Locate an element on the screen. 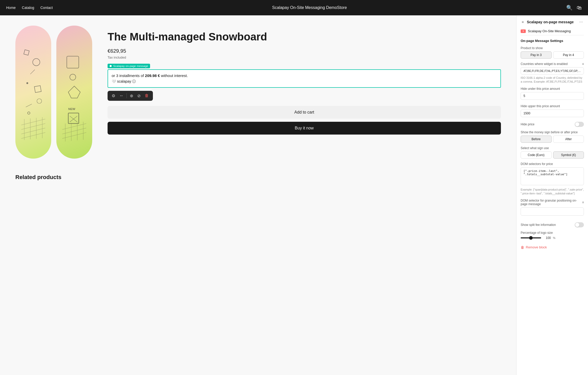 Image resolution: width=588 pixels, height=375 pixels. panel-header: ≡ Scalapay on-page message ⋯ is located at coordinates (552, 22).